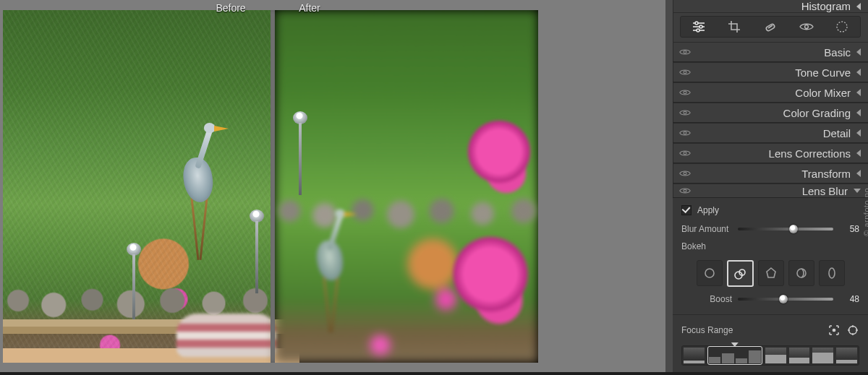  What do you see at coordinates (770, 7) in the screenshot?
I see `histogram-header: Histogram` at bounding box center [770, 7].